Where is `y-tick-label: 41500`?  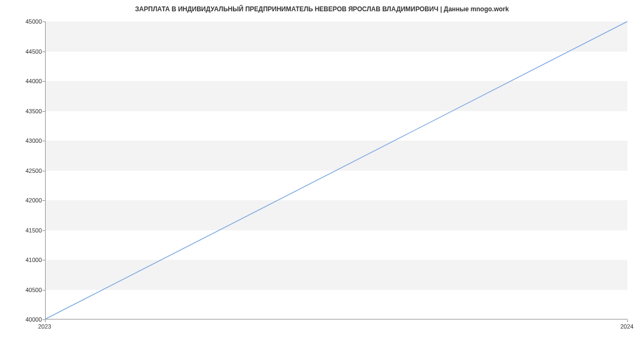 y-tick-label: 41500 is located at coordinates (26, 230).